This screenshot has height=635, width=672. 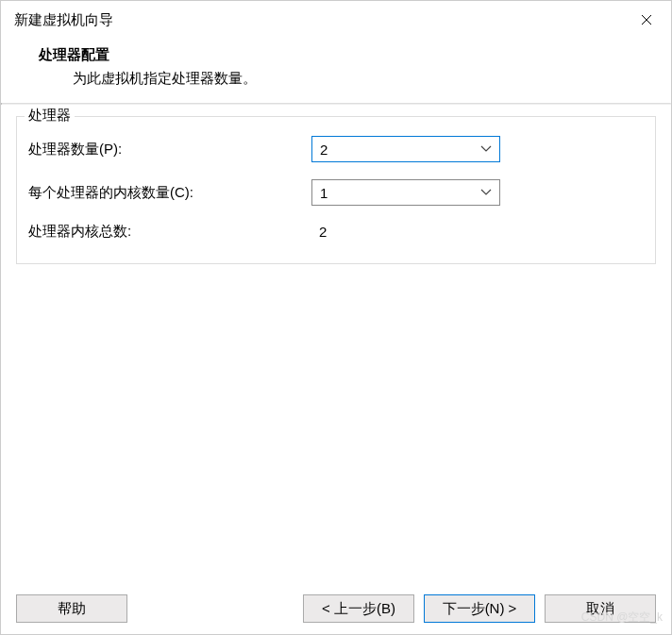 What do you see at coordinates (324, 149) in the screenshot?
I see `processor-count-value: 2` at bounding box center [324, 149].